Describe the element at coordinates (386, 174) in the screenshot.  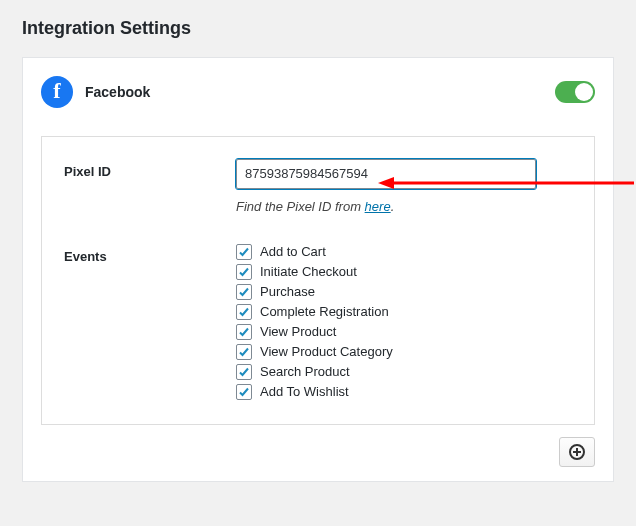
I see `pixel-id-input` at that location.